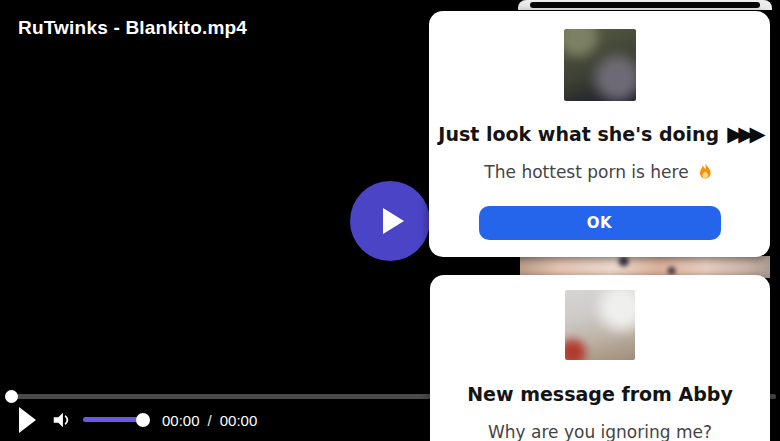 The height and width of the screenshot is (441, 780). Describe the element at coordinates (645, 5) in the screenshot. I see `background-panel-bar` at that location.